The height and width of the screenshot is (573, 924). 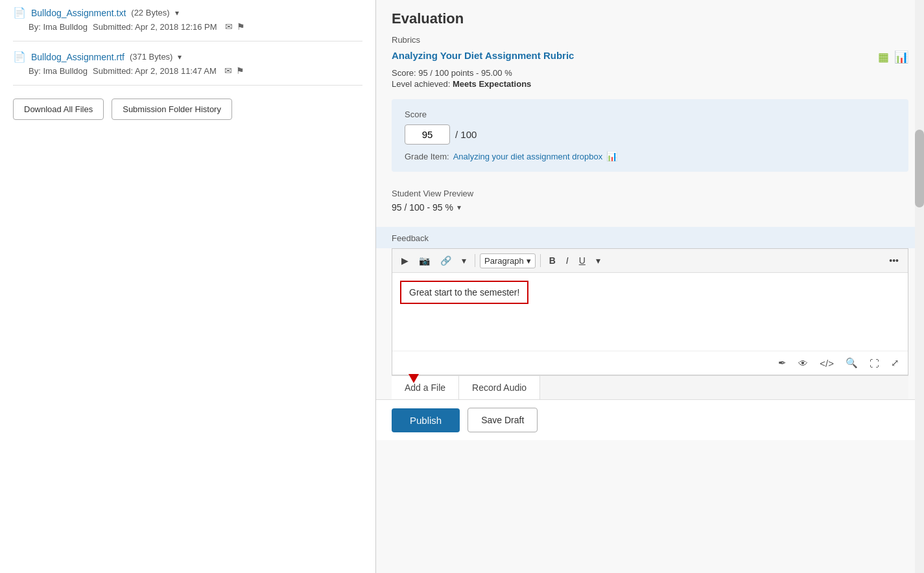 What do you see at coordinates (241, 27) in the screenshot?
I see `flag-icon-1: ⚑` at bounding box center [241, 27].